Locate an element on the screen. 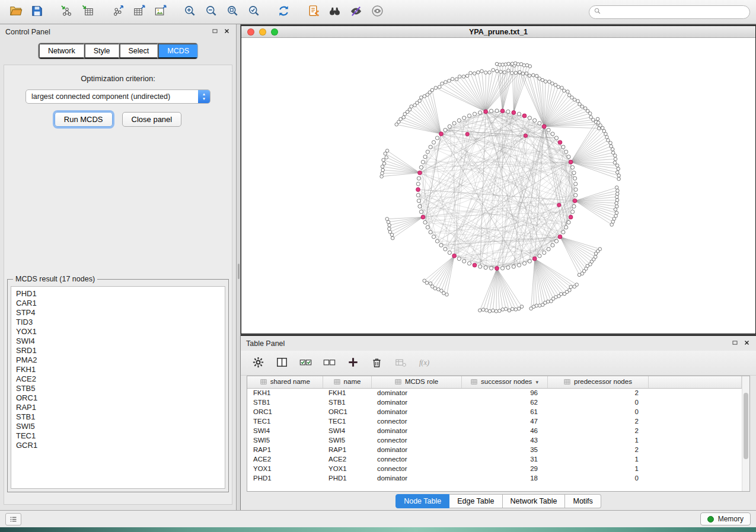  minimize-traffic-light is located at coordinates (263, 32).